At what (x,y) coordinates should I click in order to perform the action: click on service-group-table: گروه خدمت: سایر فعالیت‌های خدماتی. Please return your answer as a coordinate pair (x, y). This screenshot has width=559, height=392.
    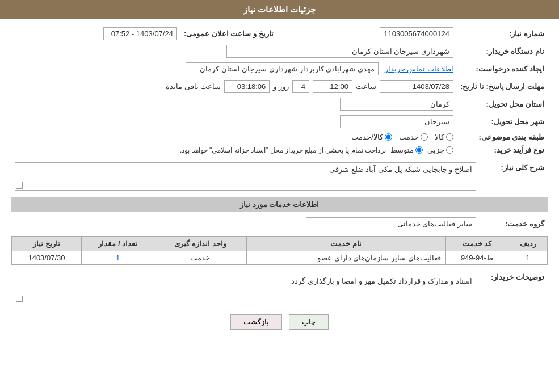
    Looking at the image, I should click on (279, 224).